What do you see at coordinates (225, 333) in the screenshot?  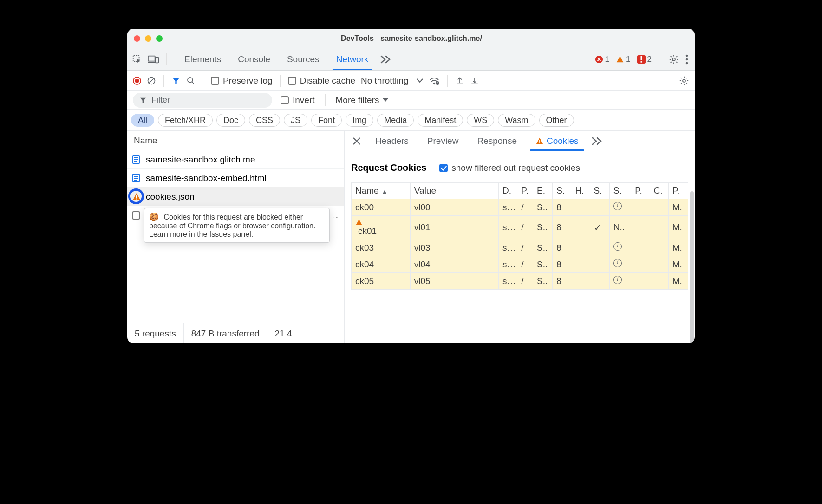 I see `status-transferred: 847 B transferred` at bounding box center [225, 333].